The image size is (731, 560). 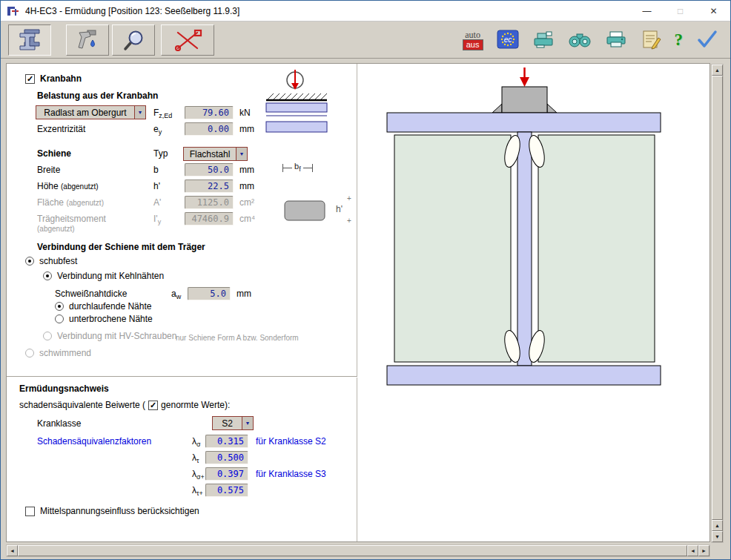 I want to click on auto-label: auto, so click(x=473, y=35).